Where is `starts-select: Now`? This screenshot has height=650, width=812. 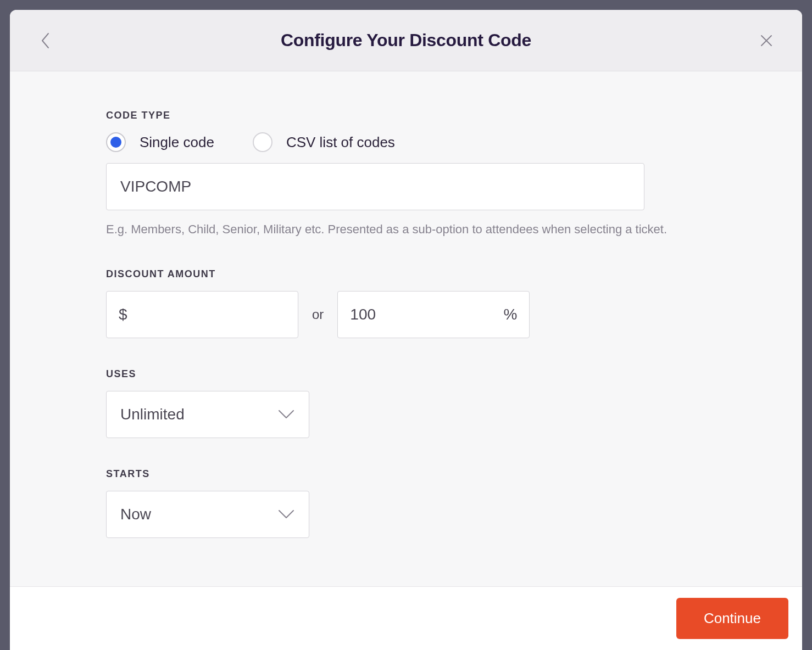 starts-select: Now is located at coordinates (208, 514).